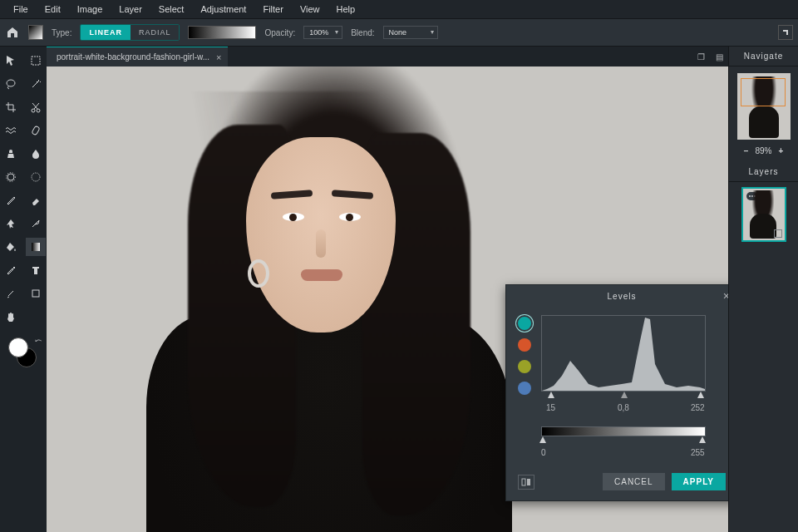  Describe the element at coordinates (726, 296) in the screenshot. I see `close-dialog-icon: ×` at that location.